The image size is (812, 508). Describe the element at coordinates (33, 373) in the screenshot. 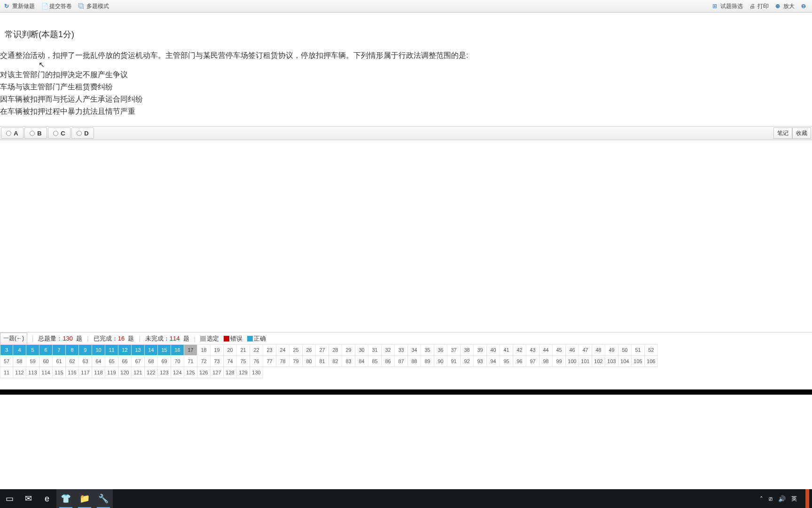

I see `question-cell: 113` at that location.